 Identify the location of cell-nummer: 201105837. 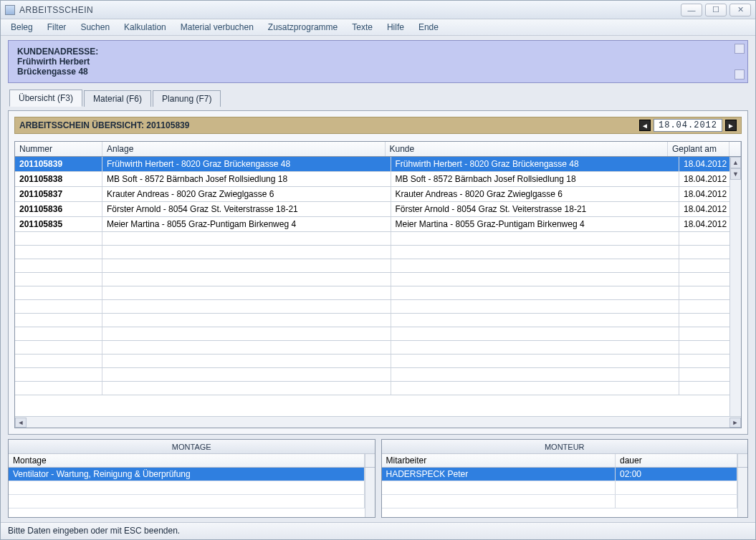
(59, 194).